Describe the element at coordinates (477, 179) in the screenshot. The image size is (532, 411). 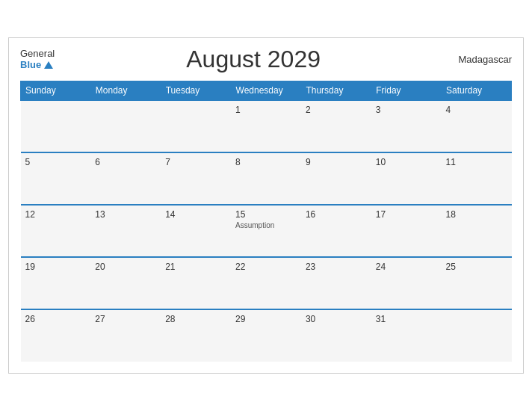
I see `calendar-cell: 11` at that location.